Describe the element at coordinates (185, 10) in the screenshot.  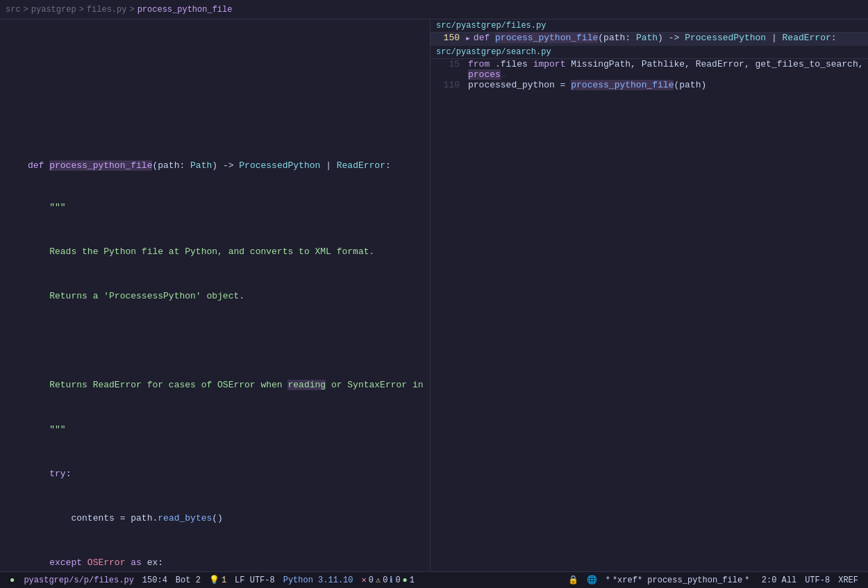
I see `breadcrumb-function: process_python_file` at that location.